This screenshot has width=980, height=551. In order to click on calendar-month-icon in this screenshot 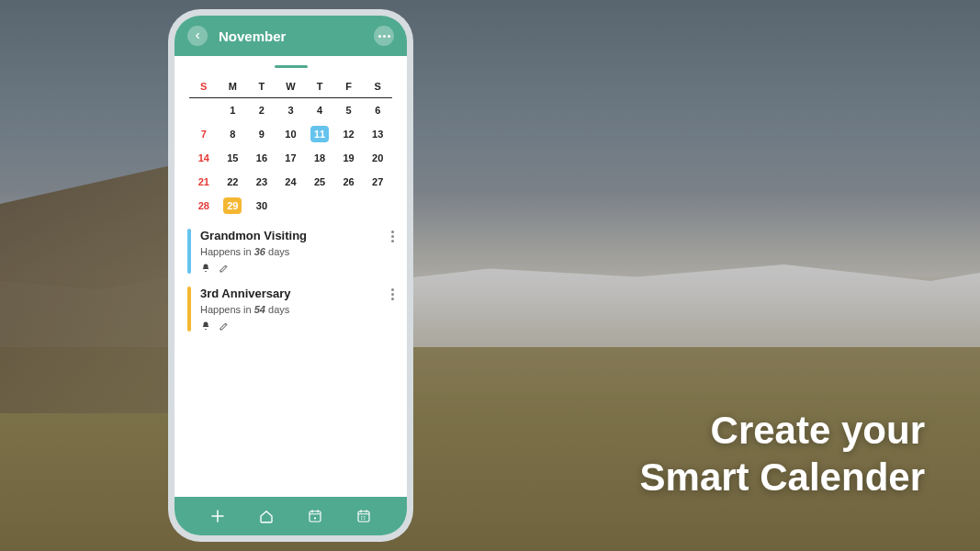, I will do `click(364, 516)`.